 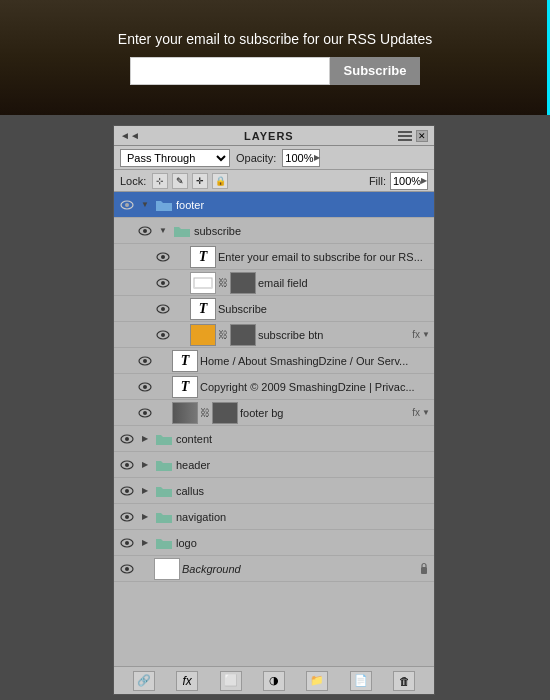 I want to click on layer-item: ⛓ subscribe btn fx ▼, so click(x=274, y=335).